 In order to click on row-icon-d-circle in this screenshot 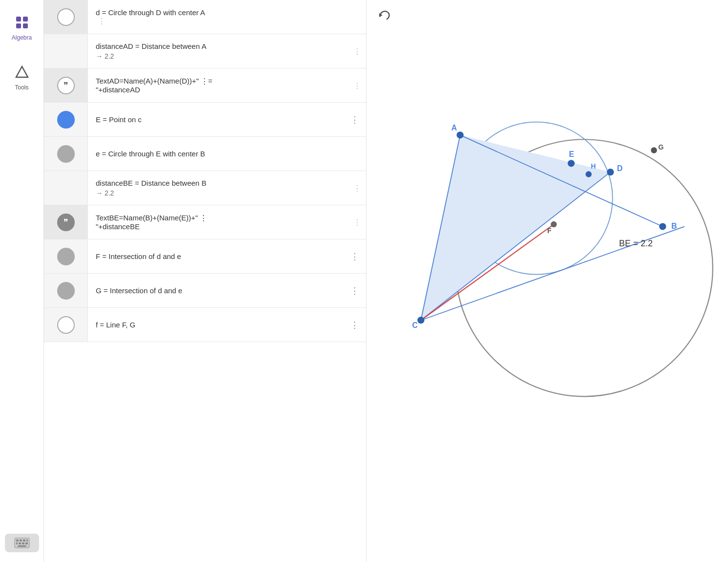, I will do `click(66, 17)`.